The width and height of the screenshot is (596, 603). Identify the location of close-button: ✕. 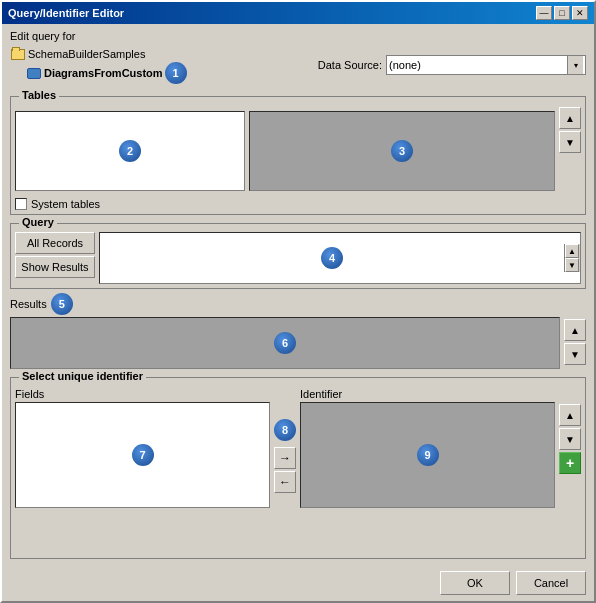
(580, 13).